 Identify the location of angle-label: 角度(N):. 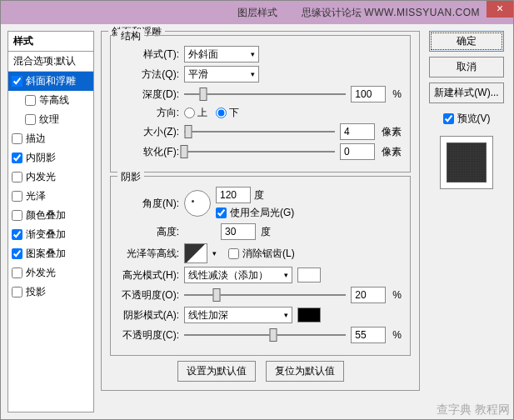
(149, 203).